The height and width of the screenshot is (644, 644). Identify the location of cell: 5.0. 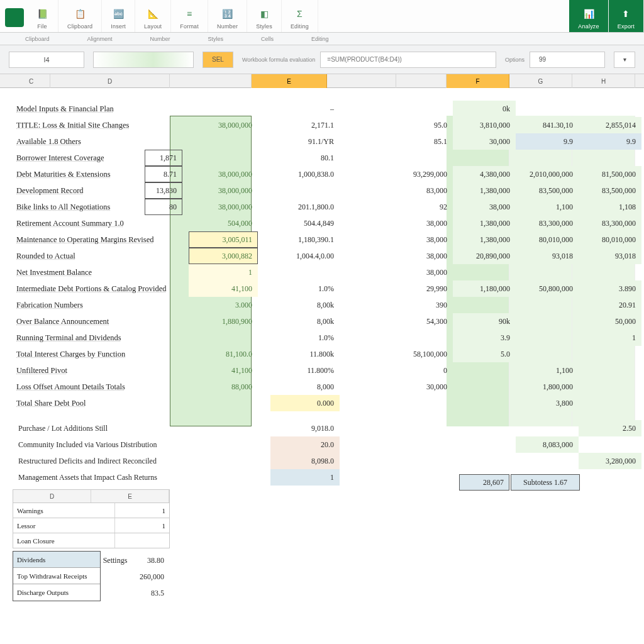
(484, 354).